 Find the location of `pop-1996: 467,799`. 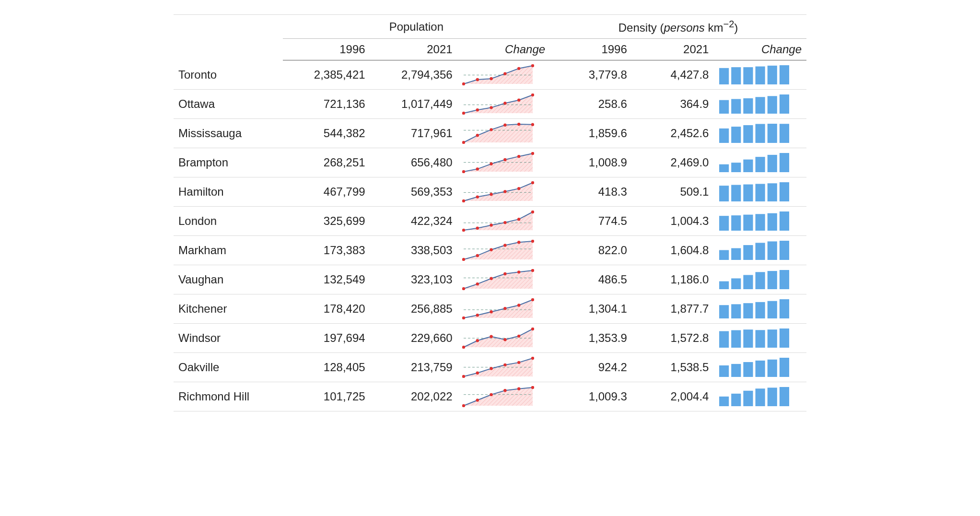

pop-1996: 467,799 is located at coordinates (327, 192).